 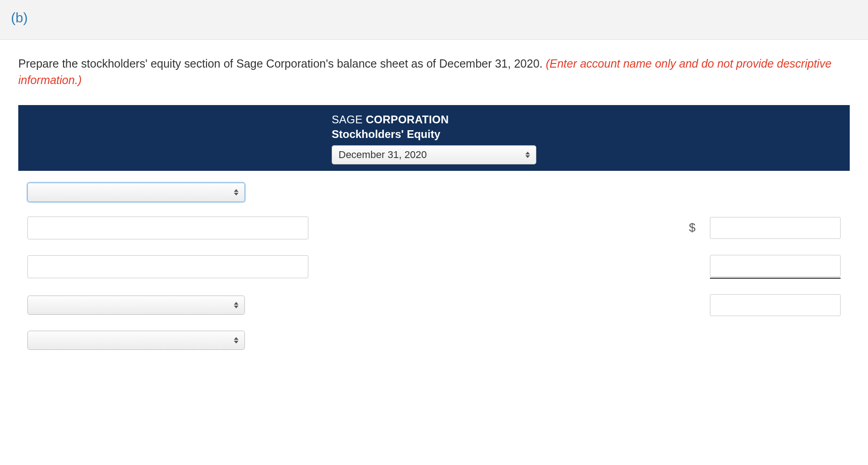 What do you see at coordinates (434, 120) in the screenshot?
I see `company-name: SAGE CORPORATION` at bounding box center [434, 120].